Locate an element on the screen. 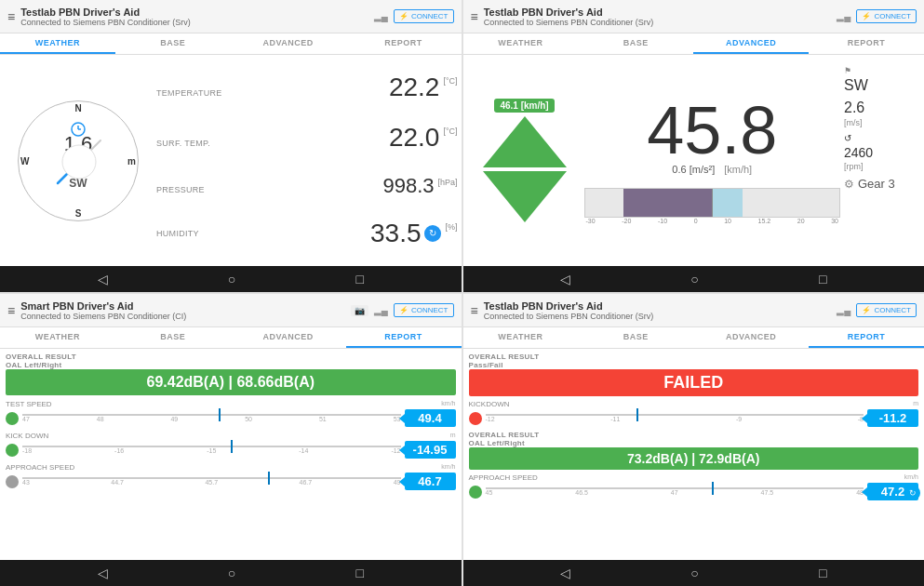 The height and width of the screenshot is (586, 924). test-speed-labels: TEST SPEED km/h is located at coordinates (231, 404).